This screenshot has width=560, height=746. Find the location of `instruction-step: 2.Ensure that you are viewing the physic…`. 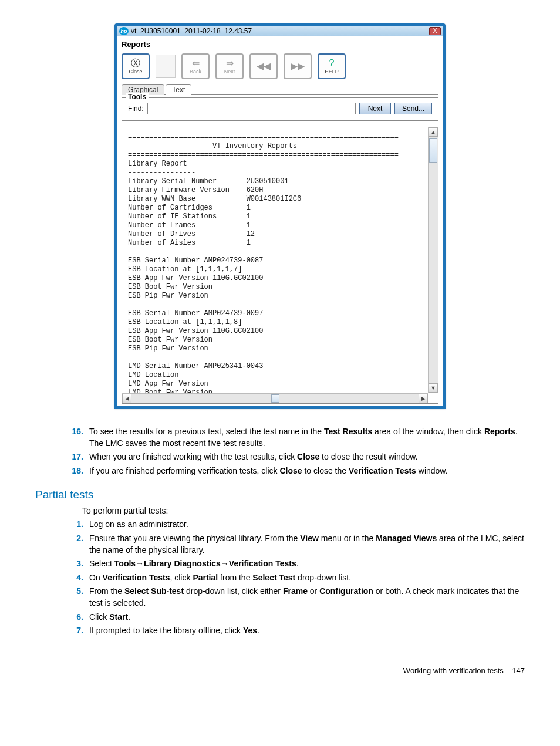

instruction-step: 2.Ensure that you are viewing the physic… is located at coordinates (298, 545).